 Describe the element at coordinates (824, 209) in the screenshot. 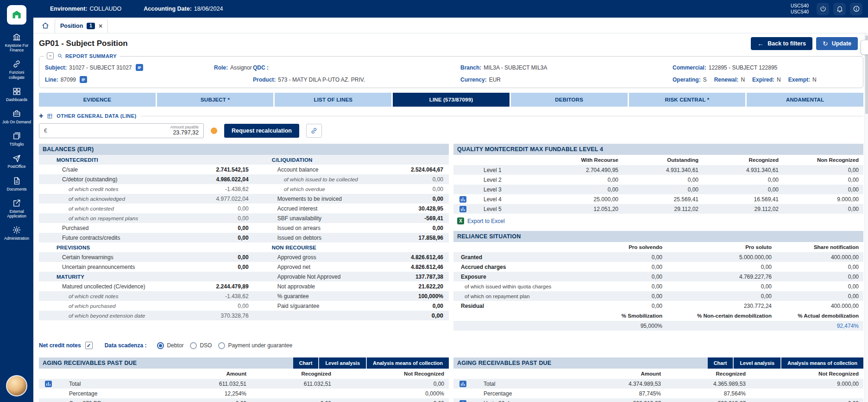

I see `non-recognized-value: 0,00` at that location.